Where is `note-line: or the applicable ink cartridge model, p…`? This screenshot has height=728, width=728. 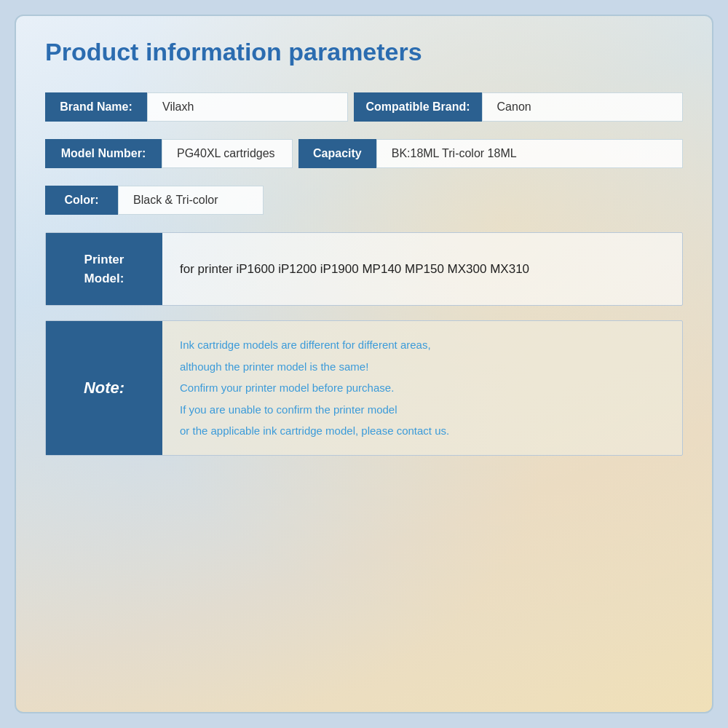 note-line: or the applicable ink cartridge model, p… is located at coordinates (422, 431).